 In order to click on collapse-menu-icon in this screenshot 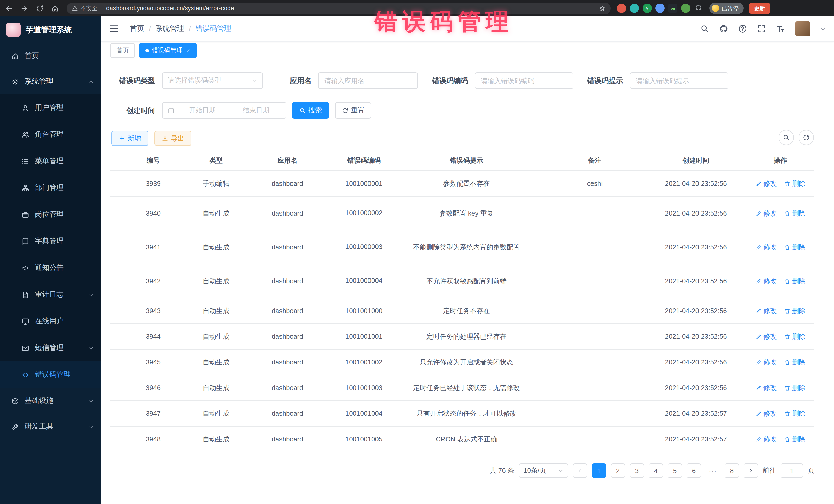, I will do `click(114, 29)`.